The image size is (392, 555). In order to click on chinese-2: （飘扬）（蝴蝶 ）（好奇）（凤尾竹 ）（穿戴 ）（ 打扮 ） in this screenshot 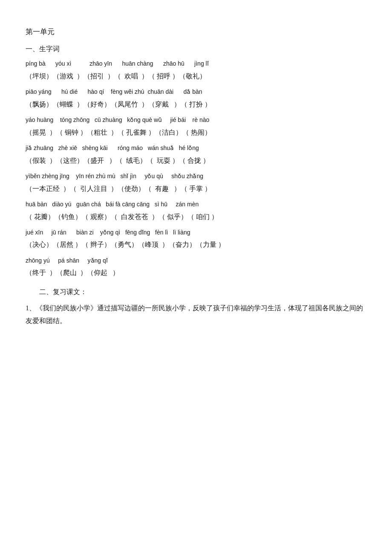, I will do `click(196, 105)`.